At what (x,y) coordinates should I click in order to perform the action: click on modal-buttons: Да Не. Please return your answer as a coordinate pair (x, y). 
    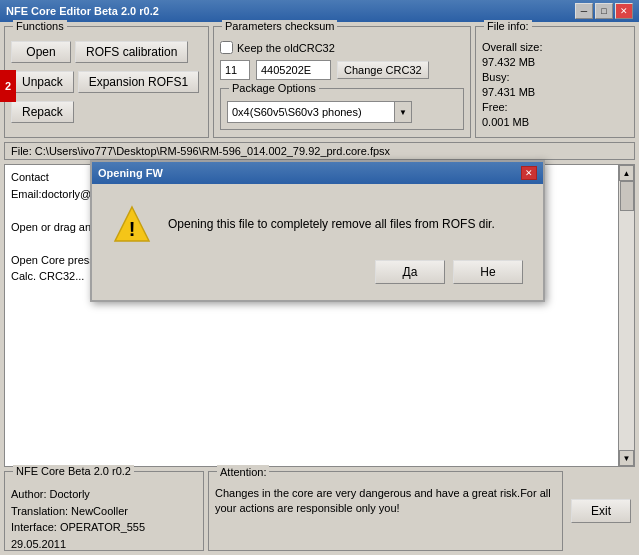
    Looking at the image, I should click on (318, 272).